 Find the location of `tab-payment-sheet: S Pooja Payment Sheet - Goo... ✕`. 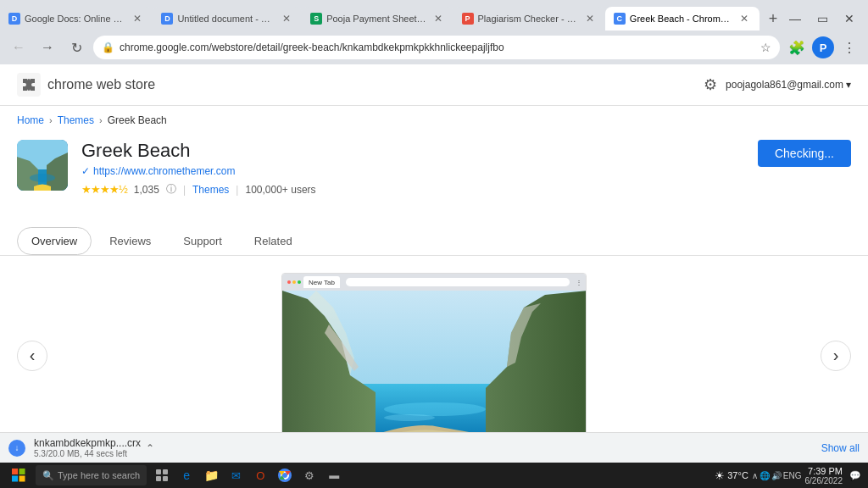

tab-payment-sheet: S Pooja Payment Sheet - Goo... ✕ is located at coordinates (377, 19).